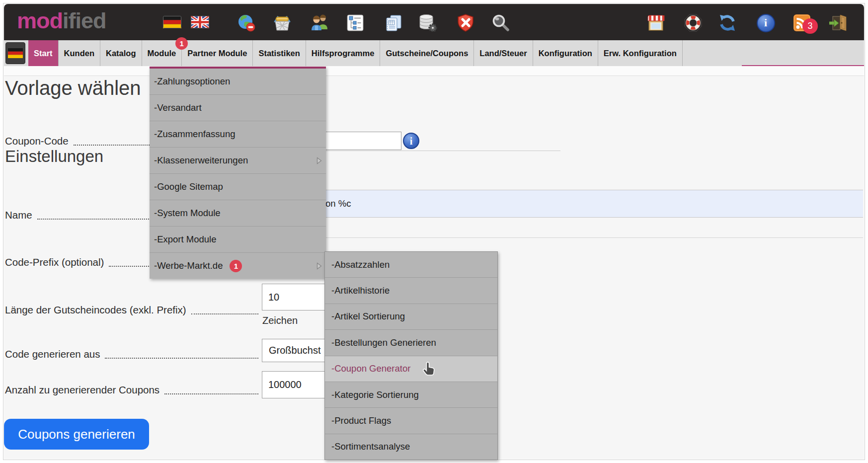 This screenshot has height=463, width=868. Describe the element at coordinates (53, 354) in the screenshot. I see `generate-from-label: Code generieren aus` at that location.